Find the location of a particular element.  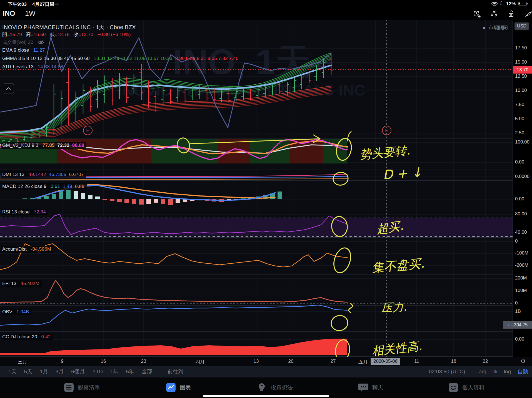

kdj-tick: 0.00 is located at coordinates (519, 162).